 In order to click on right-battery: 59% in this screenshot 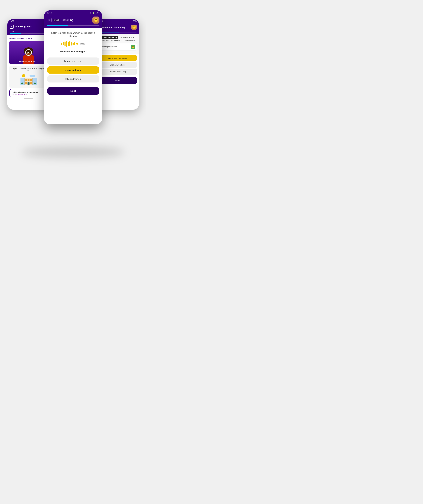, I will do `click(135, 21)`.